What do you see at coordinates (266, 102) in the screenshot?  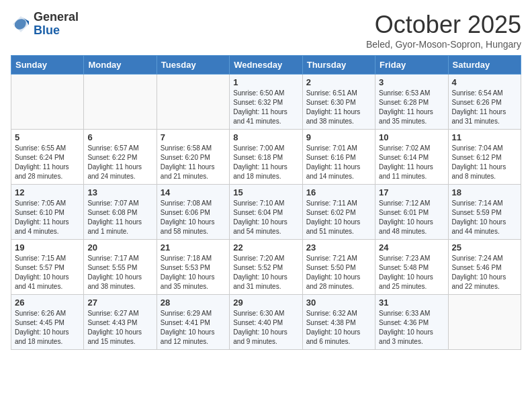 I see `calendar-week-1: 1Sunrise: 6:50 AM Sunset: 6:32 PM Daylig…` at bounding box center [266, 102].